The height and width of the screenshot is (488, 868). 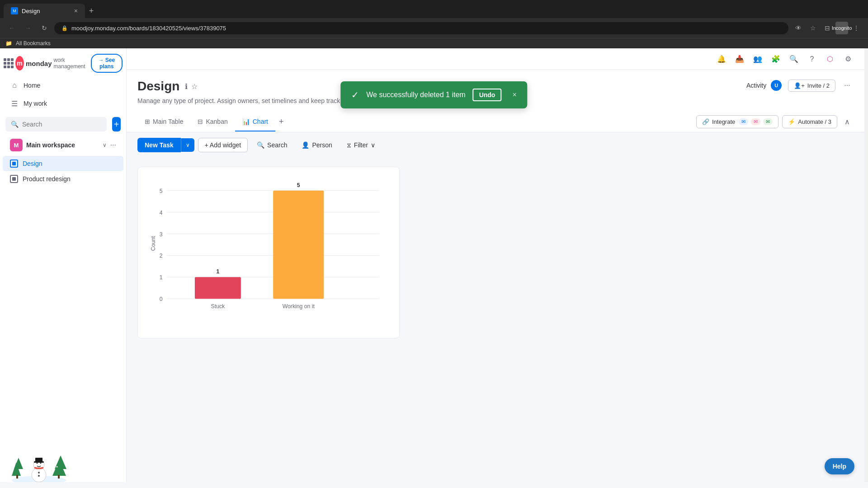 I want to click on svg-text: 2, so click(x=161, y=256).